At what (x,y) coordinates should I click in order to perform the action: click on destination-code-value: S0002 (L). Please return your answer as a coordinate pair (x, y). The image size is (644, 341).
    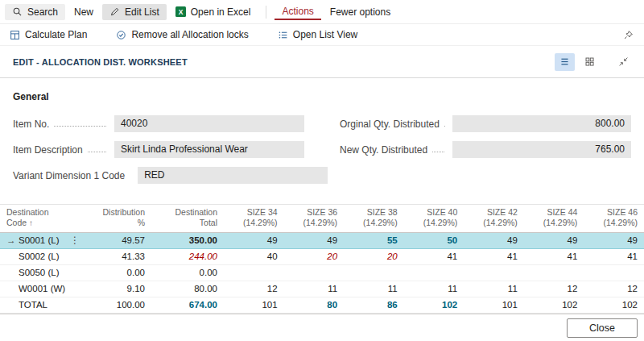
    Looking at the image, I should click on (39, 256).